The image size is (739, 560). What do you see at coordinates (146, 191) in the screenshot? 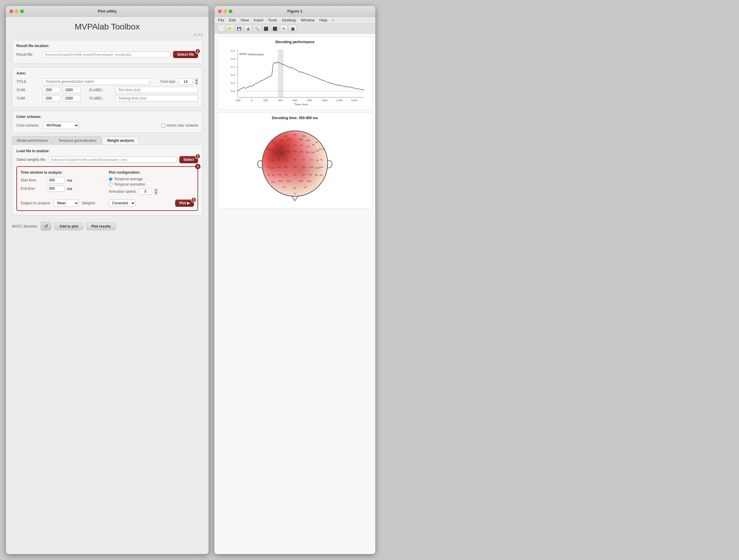
I see `animation-speed-input` at bounding box center [146, 191].